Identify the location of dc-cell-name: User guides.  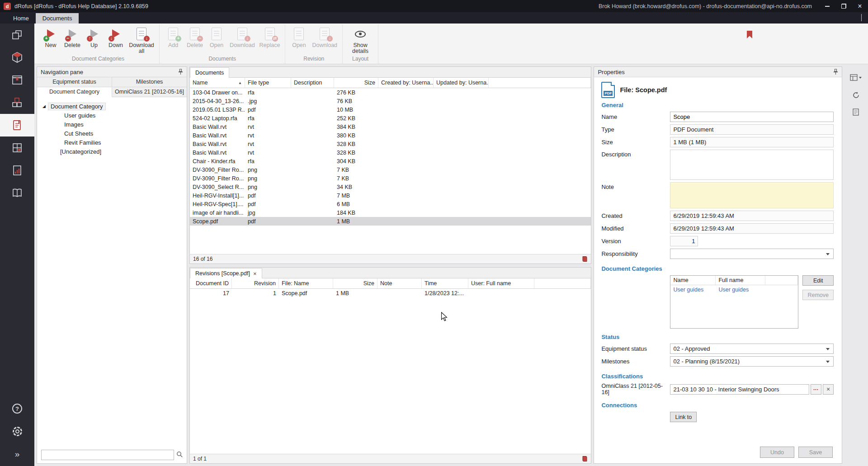
(693, 290).